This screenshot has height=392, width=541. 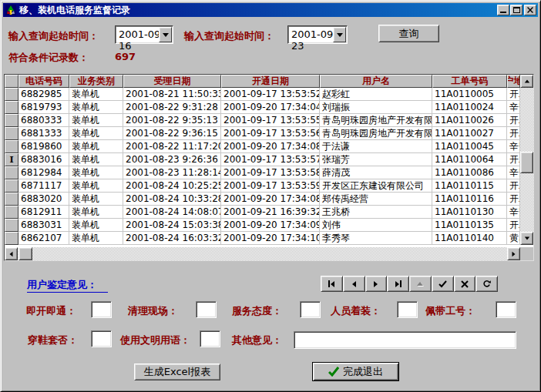 I want to click on scroll-down-button, so click(x=527, y=239).